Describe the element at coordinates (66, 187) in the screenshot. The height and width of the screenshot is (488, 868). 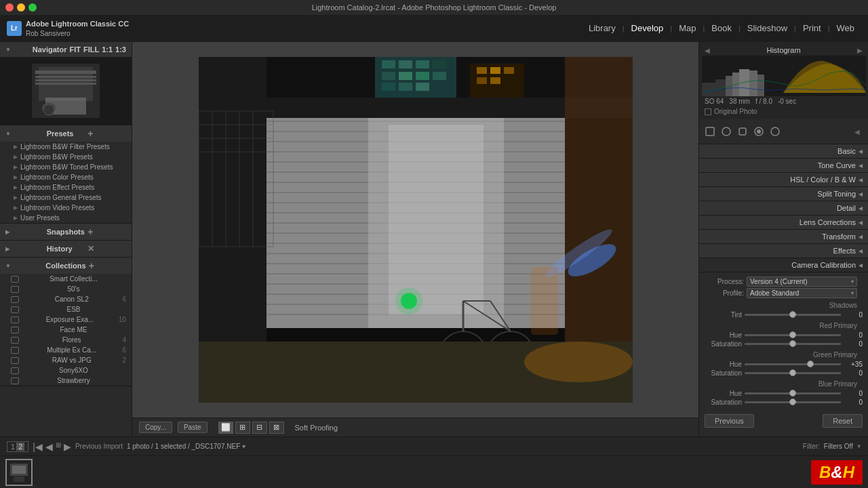
I see `preset-effect: ▶Lightroom Effect Presets` at that location.